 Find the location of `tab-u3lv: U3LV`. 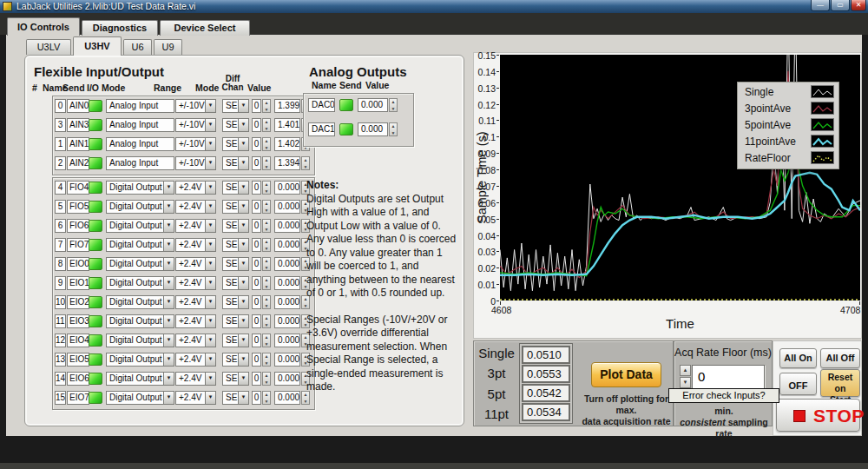

tab-u3lv: U3LV is located at coordinates (49, 47).